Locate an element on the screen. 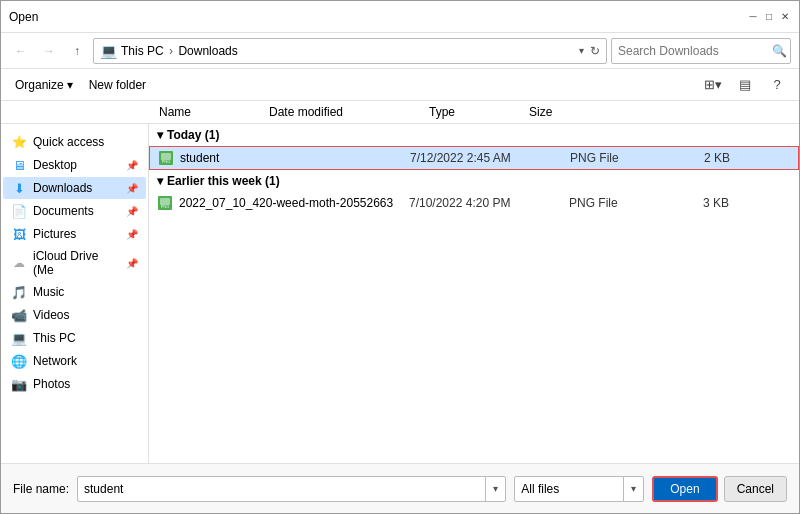  sidebar-item-music: 🎵 Music is located at coordinates (74, 292).